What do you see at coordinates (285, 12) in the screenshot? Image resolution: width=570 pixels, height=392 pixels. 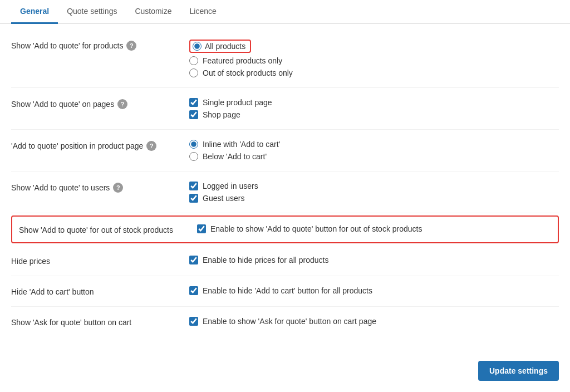 I see `tabs-nav: General Quote settings Customize Licence` at bounding box center [285, 12].